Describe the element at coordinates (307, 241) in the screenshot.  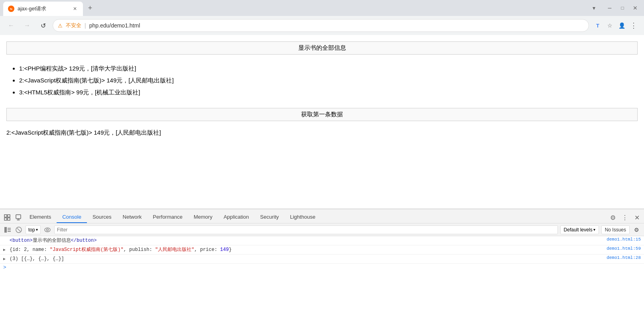
I see `console-text-1: <button>显示书的全部信息</button>` at that location.